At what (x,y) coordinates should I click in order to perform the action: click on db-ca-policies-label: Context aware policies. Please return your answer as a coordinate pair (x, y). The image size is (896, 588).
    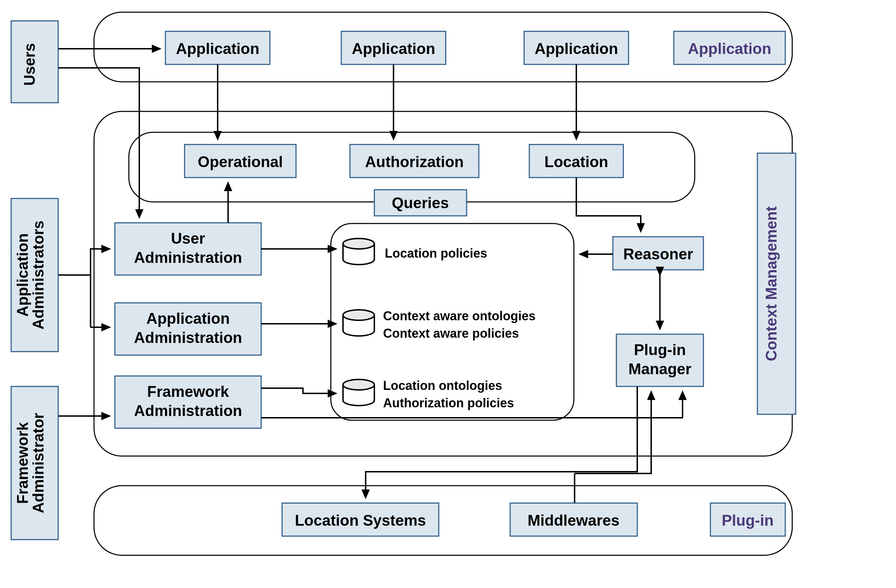
    Looking at the image, I should click on (451, 334).